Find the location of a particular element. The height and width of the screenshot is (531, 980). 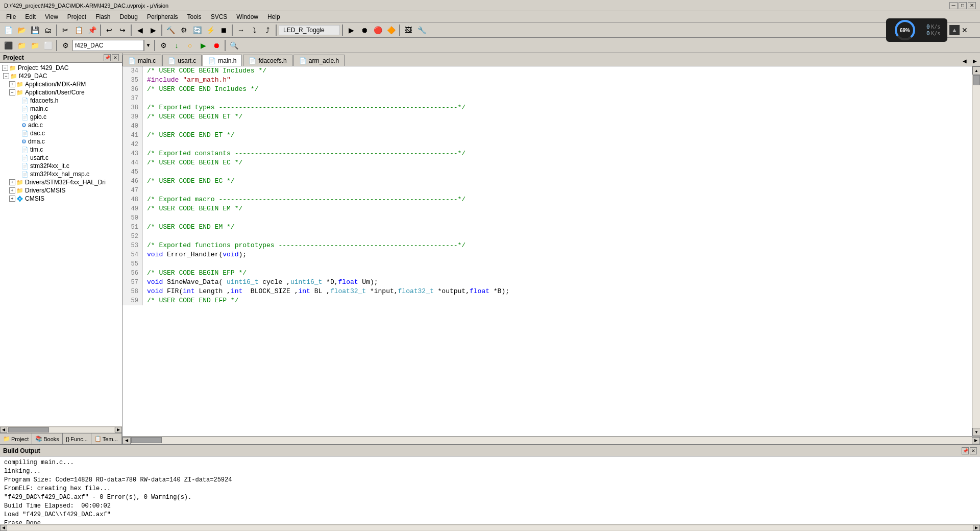

tb2-run-button: ▶ is located at coordinates (203, 45).